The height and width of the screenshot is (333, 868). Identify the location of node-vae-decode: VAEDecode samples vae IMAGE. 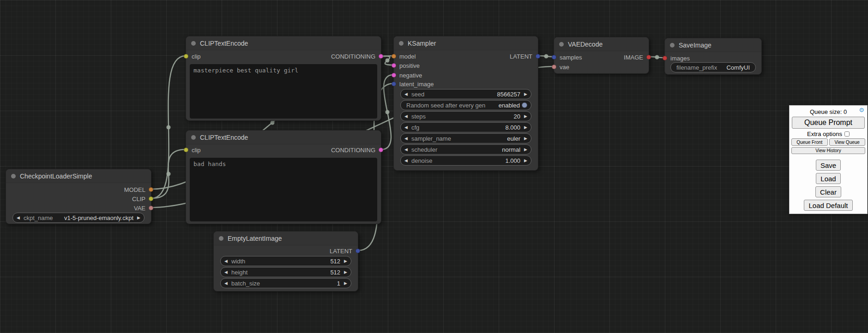
(601, 55).